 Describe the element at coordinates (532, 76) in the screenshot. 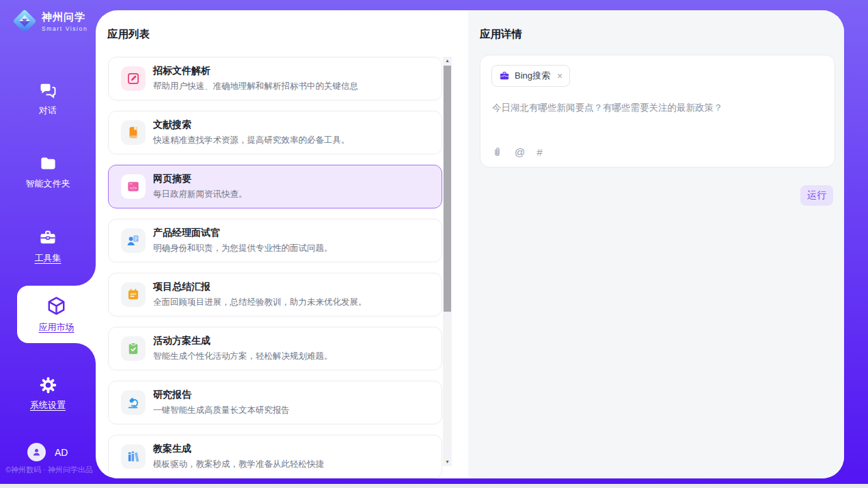

I see `tool-tag-label: Bing搜索` at that location.